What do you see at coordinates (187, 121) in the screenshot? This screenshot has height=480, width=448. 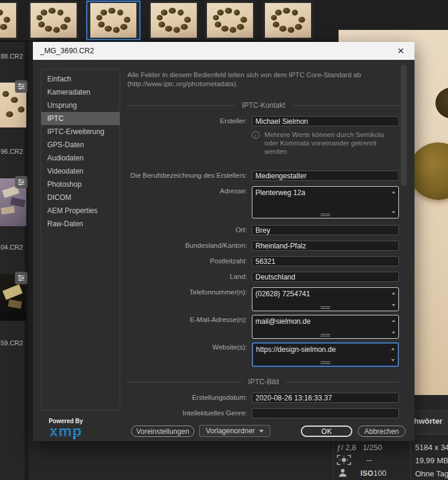 I see `field-label: Ersteller:` at bounding box center [187, 121].